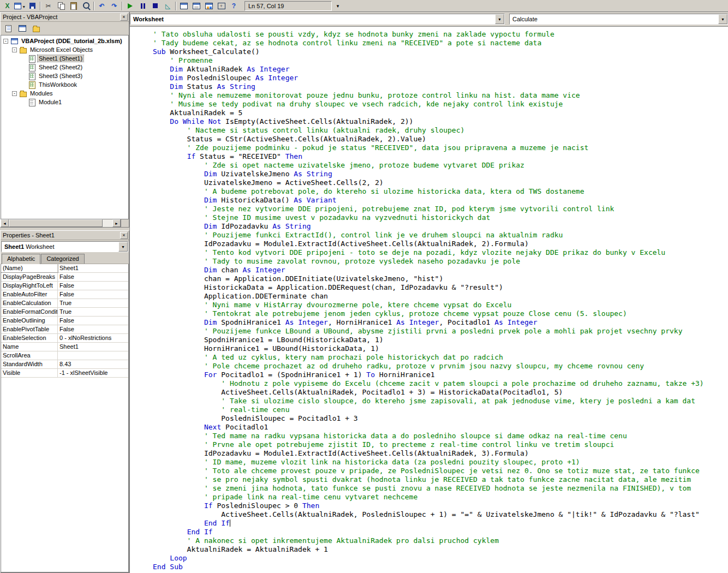 The height and width of the screenshot is (573, 728). Describe the element at coordinates (440, 218) in the screenshot. I see `code-line: ' Stejne ID musime uvest v pozadavku na …` at that location.